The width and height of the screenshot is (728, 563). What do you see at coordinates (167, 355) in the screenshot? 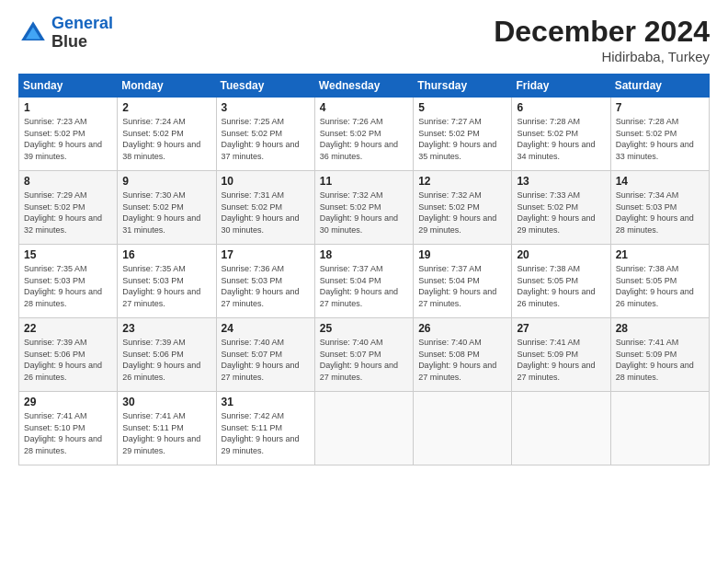
I see `calendar-cell: 23Sunrise: 7:39 AMSunset: 5:06 PMDayligh…` at bounding box center [167, 355].